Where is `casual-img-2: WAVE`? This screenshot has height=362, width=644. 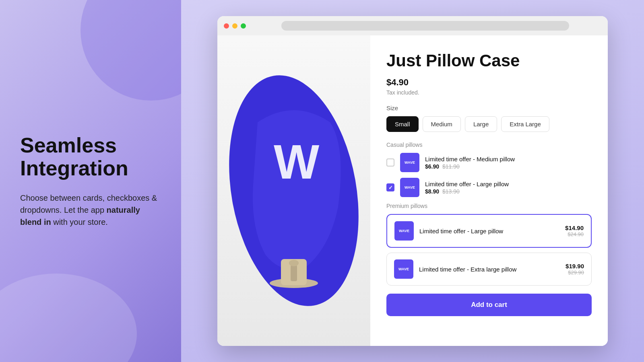 casual-img-2: WAVE is located at coordinates (410, 187).